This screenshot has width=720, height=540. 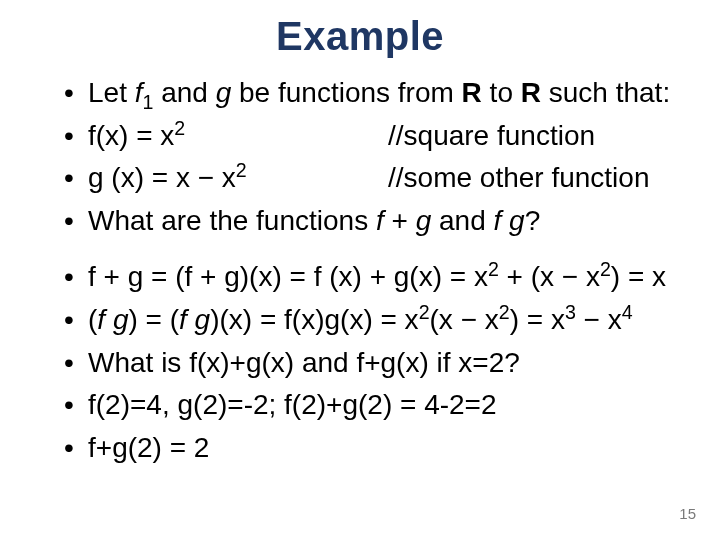 I want to click on slide-title: Example, so click(x=360, y=34).